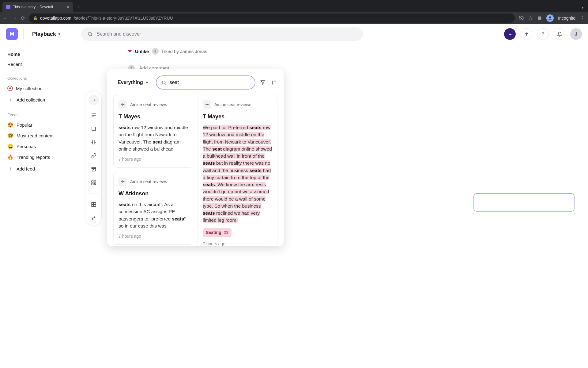 Image resolution: width=588 pixels, height=368 pixels. I want to click on grid-icon, so click(94, 205).